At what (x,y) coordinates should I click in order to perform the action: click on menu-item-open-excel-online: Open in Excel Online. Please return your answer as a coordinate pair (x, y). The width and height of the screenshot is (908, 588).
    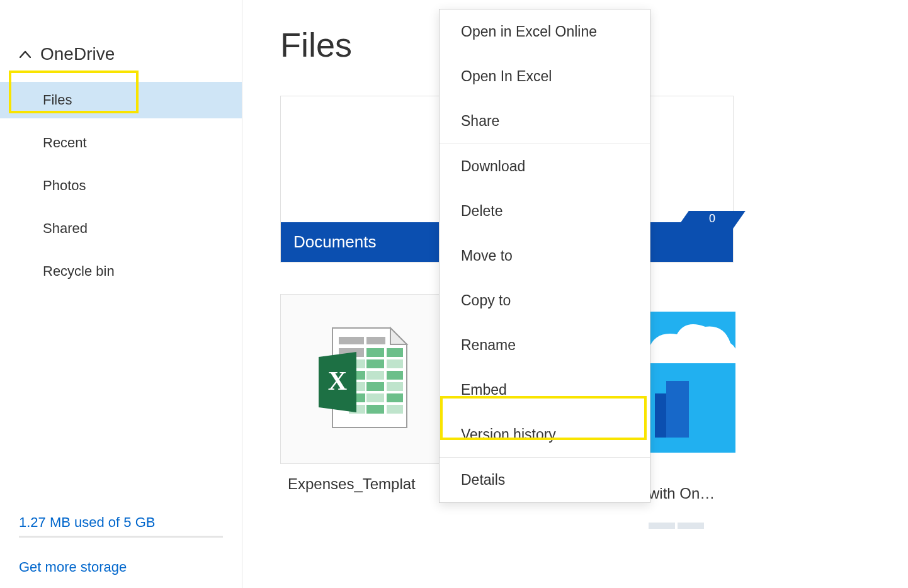
    Looking at the image, I should click on (545, 31).